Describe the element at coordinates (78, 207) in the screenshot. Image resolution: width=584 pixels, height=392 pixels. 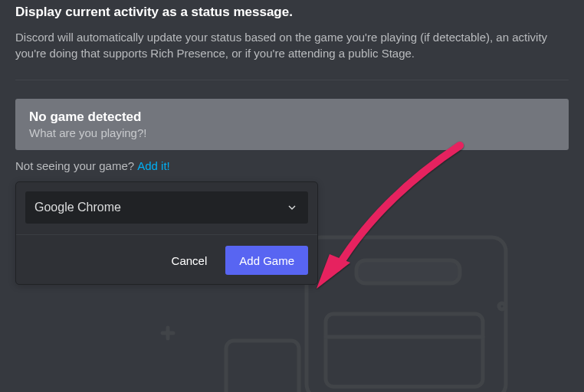
I see `game-select-value: Google Chrome` at that location.